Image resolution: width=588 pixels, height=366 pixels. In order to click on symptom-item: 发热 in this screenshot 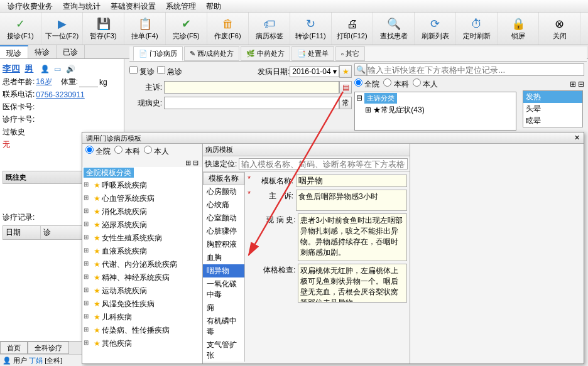, I will do `click(553, 97)`.